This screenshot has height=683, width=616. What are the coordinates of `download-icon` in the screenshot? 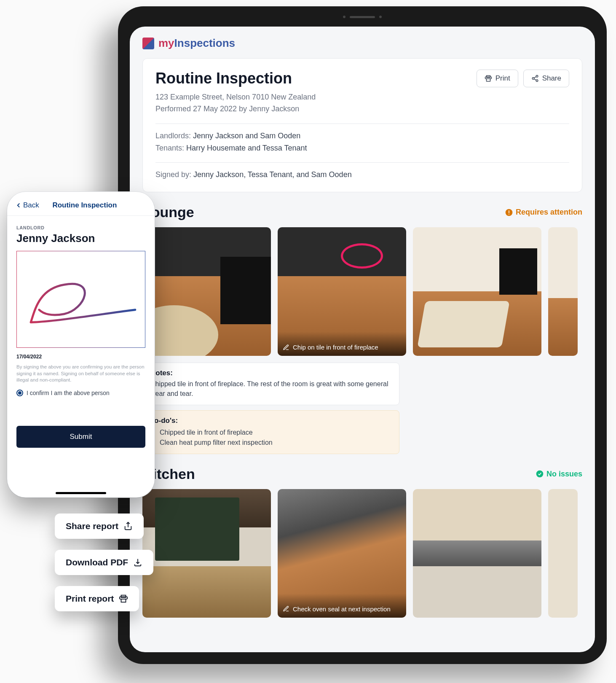 It's located at (138, 562).